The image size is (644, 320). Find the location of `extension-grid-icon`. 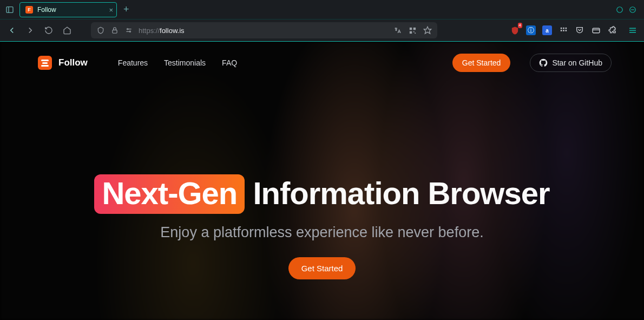

extension-grid-icon is located at coordinates (563, 30).